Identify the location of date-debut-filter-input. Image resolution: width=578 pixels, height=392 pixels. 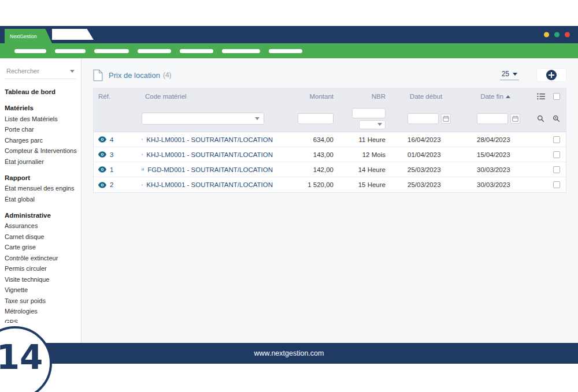
(423, 119).